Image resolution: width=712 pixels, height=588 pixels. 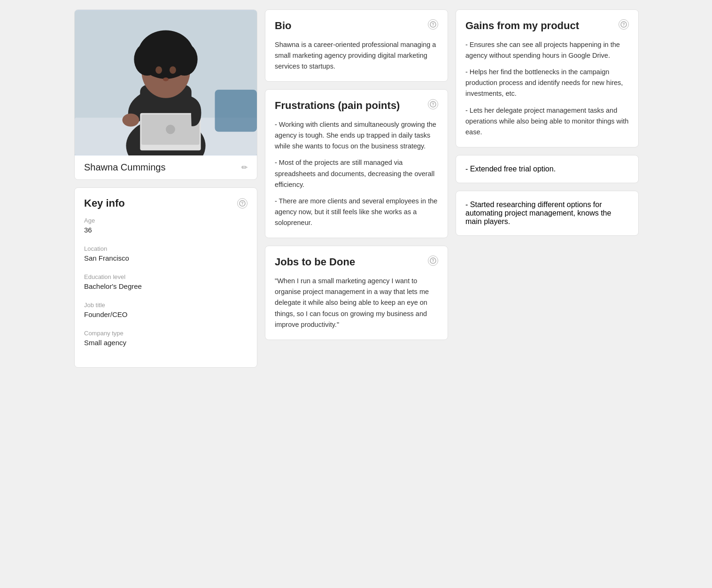 What do you see at coordinates (125, 167) in the screenshot?
I see `profile-name: Shawna Cummings` at bounding box center [125, 167].